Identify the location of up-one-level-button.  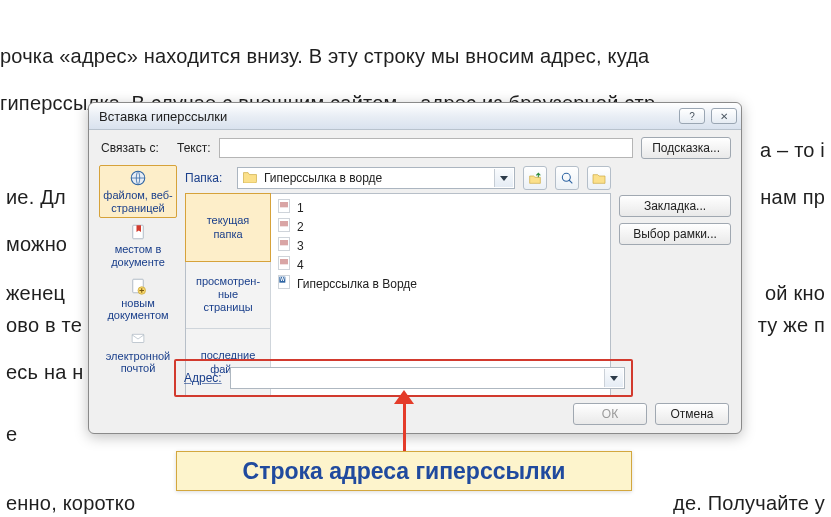
(535, 178).